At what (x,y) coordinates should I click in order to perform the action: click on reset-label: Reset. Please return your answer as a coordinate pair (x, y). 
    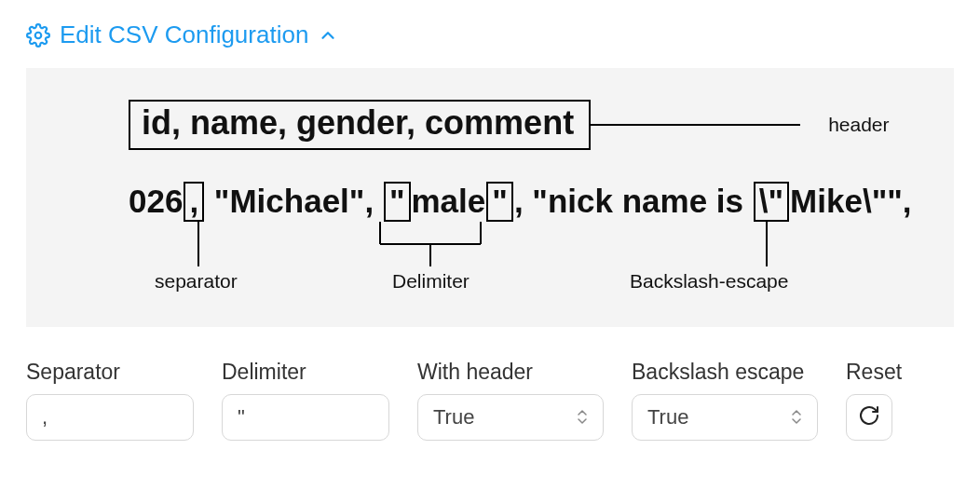
    Looking at the image, I should click on (874, 373).